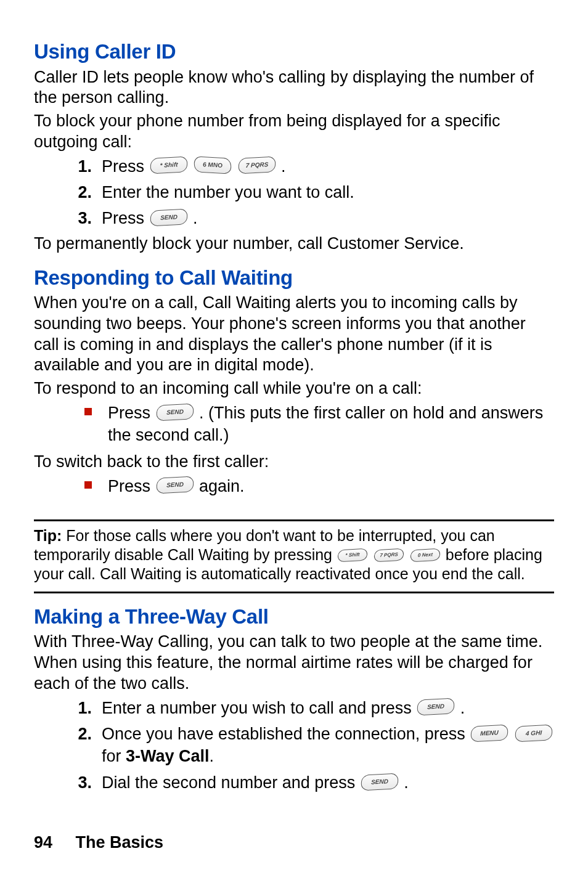 Image resolution: width=588 pixels, height=883 pixels. What do you see at coordinates (294, 389) in the screenshot?
I see `call-waiting-p2: To respond to an incoming call while you…` at bounding box center [294, 389].